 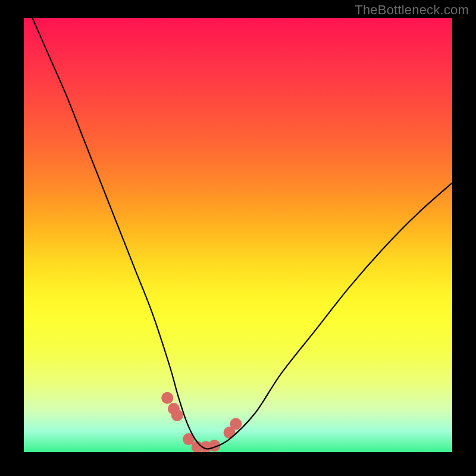 I want to click on watermark-label: TheBottleneck.com, so click(x=412, y=10).